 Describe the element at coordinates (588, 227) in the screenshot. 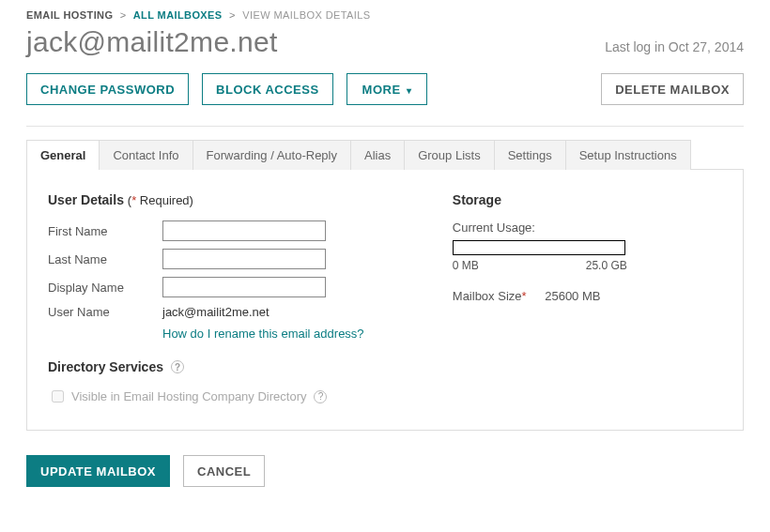

I see `current-usage-label: Current Usage:` at that location.